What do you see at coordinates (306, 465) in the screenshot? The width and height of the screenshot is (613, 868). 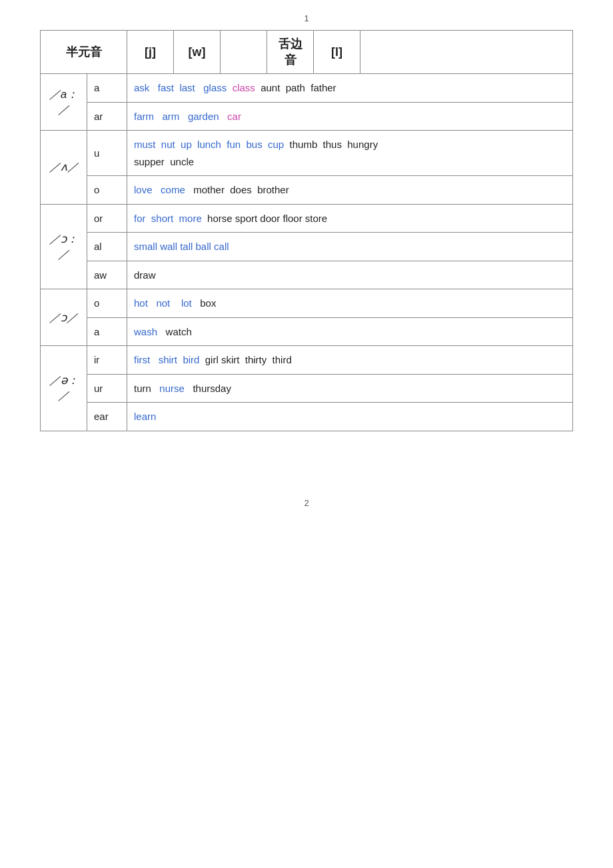 I see `page-spacer` at bounding box center [306, 465].